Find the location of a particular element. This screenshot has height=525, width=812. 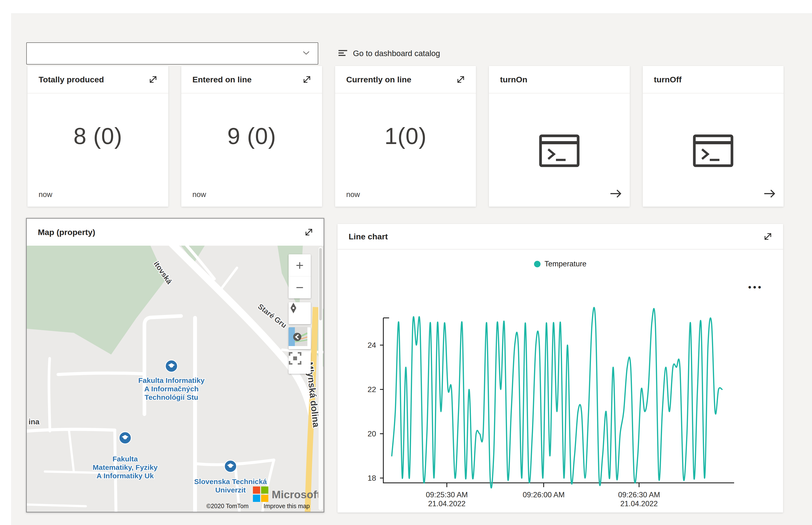

go-to-dashboard-catalog-link: Go to dashboard catalog is located at coordinates (389, 53).